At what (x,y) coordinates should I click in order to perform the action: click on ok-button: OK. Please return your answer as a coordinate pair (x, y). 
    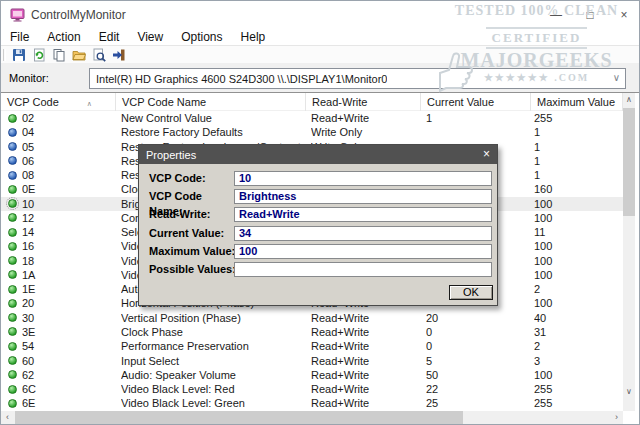
    Looking at the image, I should click on (471, 292).